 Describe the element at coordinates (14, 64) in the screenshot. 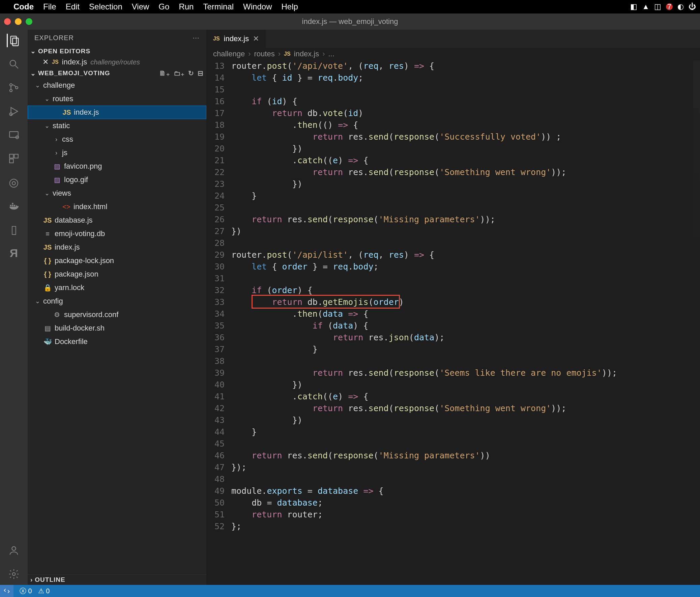

I see `search-icon` at that location.